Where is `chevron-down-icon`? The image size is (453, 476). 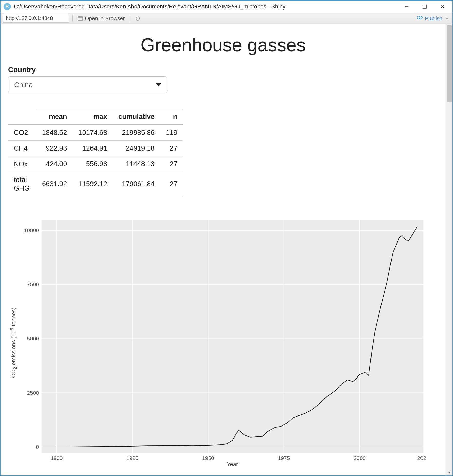
chevron-down-icon is located at coordinates (159, 85).